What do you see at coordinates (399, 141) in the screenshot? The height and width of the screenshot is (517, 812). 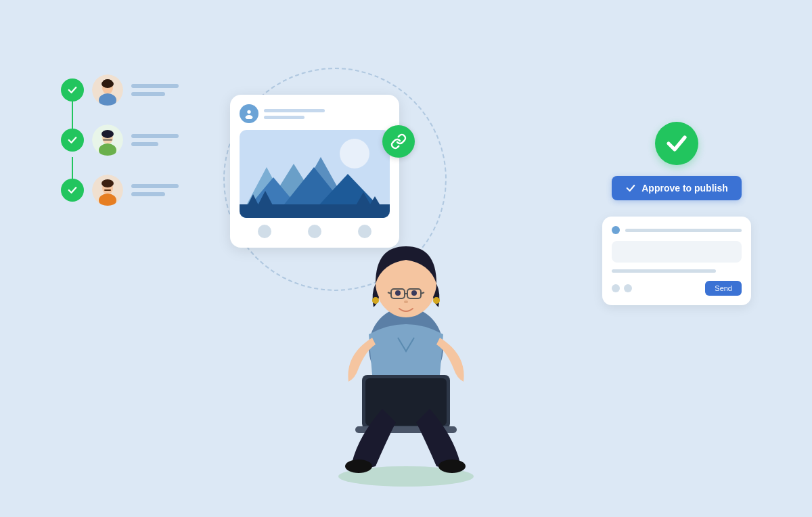 I see `link-badge` at bounding box center [399, 141].